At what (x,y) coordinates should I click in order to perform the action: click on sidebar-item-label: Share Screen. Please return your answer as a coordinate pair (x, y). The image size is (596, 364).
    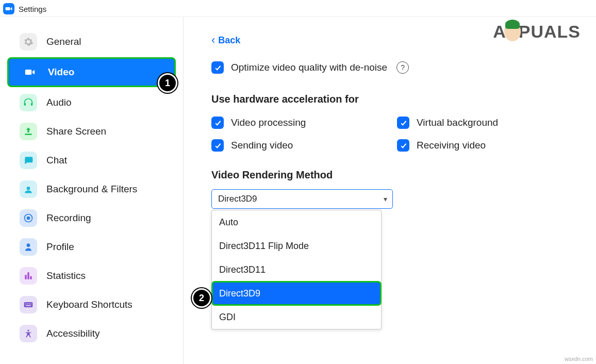
    Looking at the image, I should click on (76, 131).